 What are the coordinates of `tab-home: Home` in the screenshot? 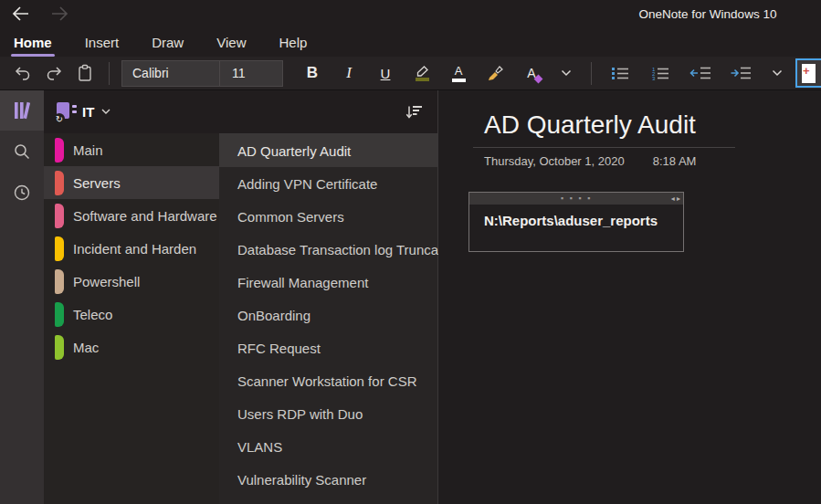 It's located at (33, 42).